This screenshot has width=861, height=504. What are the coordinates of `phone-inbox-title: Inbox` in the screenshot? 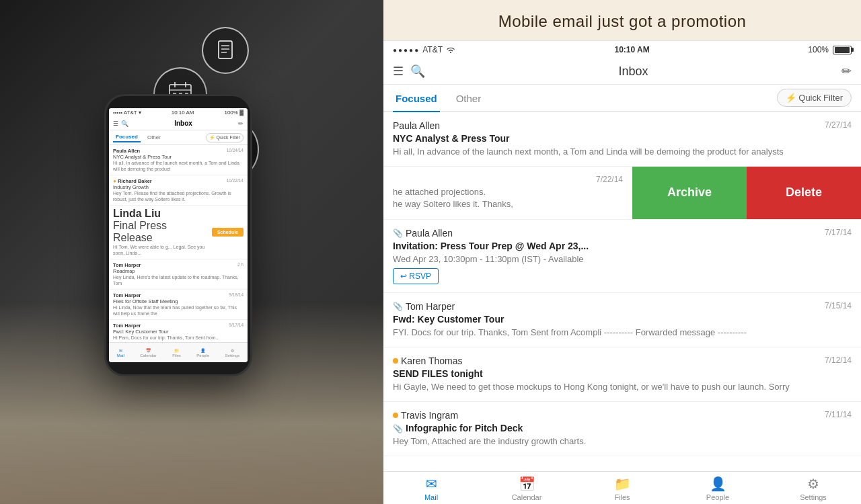 It's located at (183, 124).